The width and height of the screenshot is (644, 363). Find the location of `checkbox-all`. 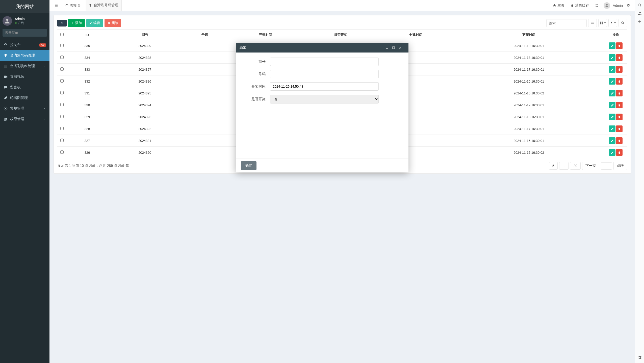

checkbox-all is located at coordinates (62, 34).